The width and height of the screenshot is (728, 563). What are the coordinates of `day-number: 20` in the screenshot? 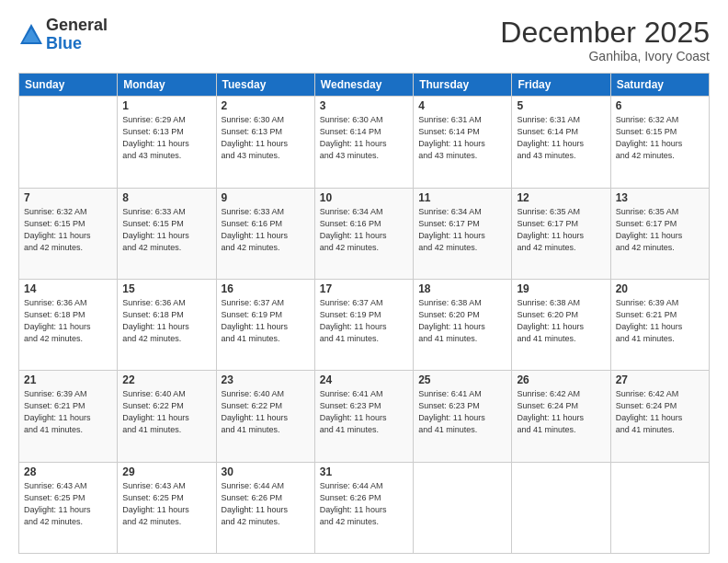 It's located at (660, 289).